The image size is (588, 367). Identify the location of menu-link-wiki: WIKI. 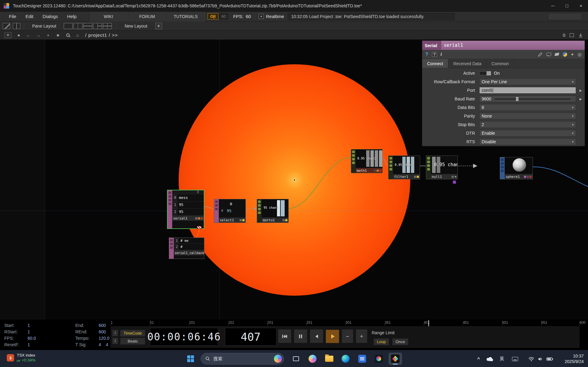
(108, 17).